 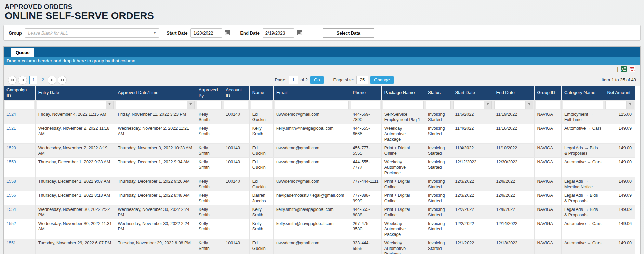 What do you see at coordinates (155, 151) in the screenshot?
I see `cell-approved_datetime: Thursday, November 3, 2022 10:28 AM` at bounding box center [155, 151].